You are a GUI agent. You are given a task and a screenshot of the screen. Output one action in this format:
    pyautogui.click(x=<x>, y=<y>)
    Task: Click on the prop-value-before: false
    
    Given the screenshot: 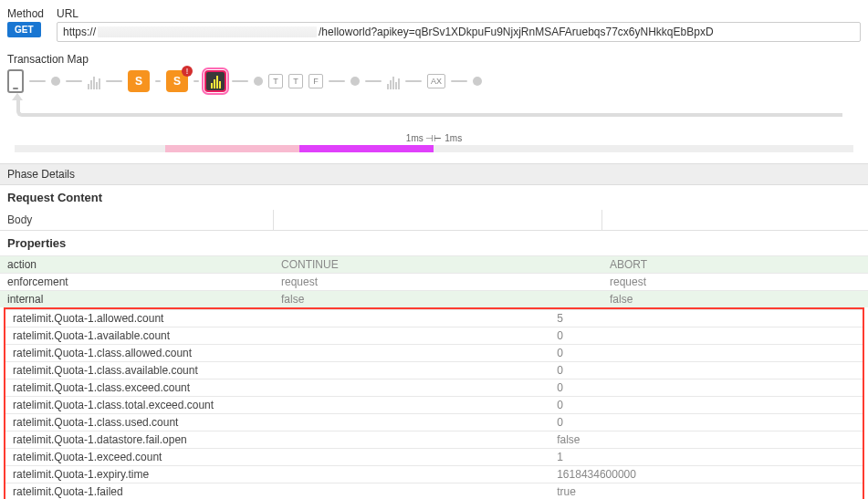 What is the action you would take?
    pyautogui.click(x=438, y=299)
    